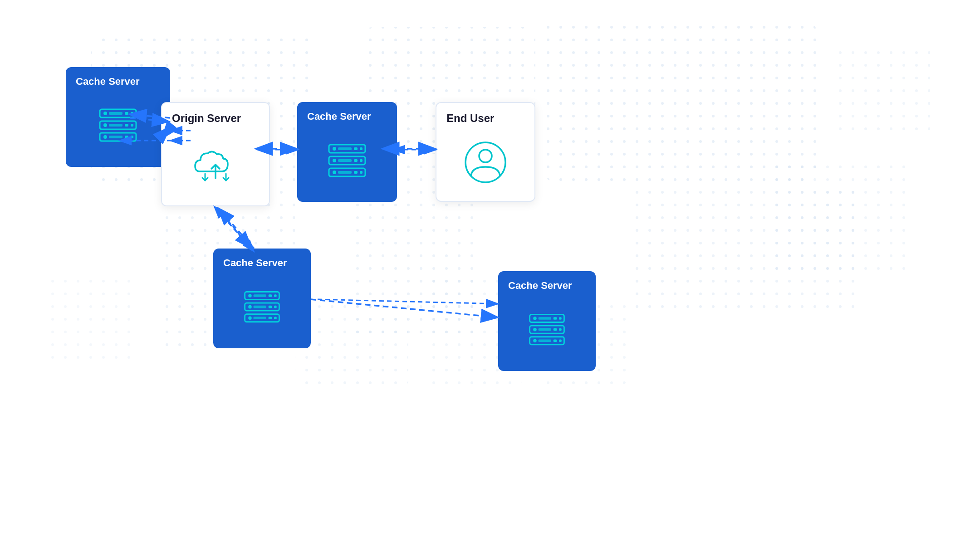 The height and width of the screenshot is (551, 980). What do you see at coordinates (255, 263) in the screenshot?
I see `cache-server-bl-label: Cache Server` at bounding box center [255, 263].